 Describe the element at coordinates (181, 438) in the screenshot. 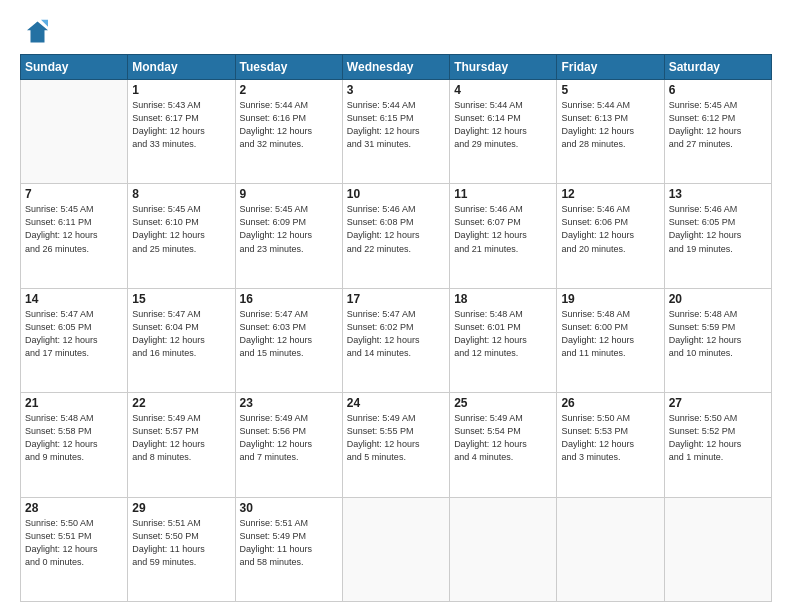

I see `day-info: Sunrise: 5:49 AM Sunset: 5:57 PM Dayligh…` at that location.